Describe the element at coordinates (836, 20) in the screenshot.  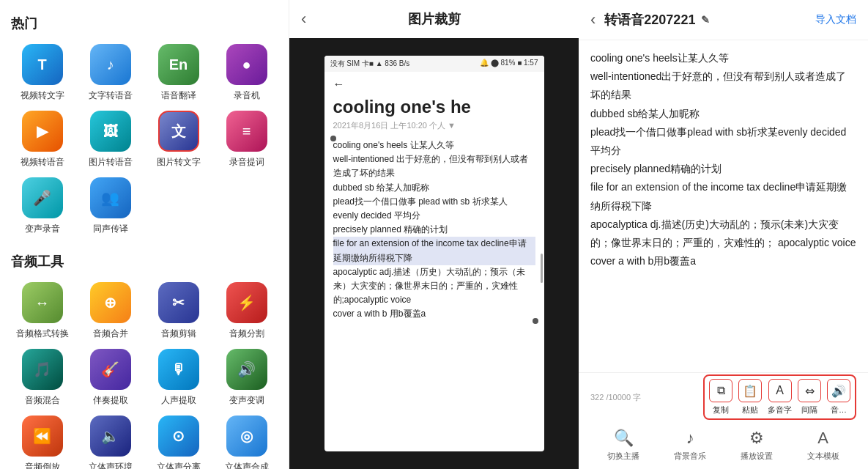
I see `import-document-button: 导入文档` at that location.